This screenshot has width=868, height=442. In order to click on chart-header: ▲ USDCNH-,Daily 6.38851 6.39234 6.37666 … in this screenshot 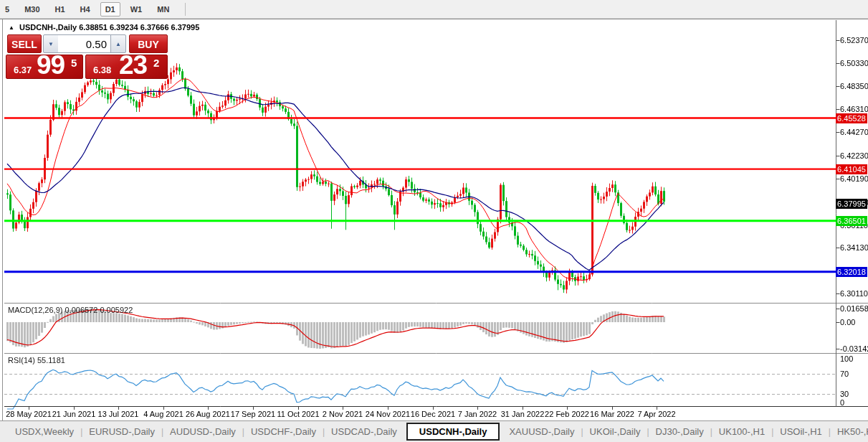, I will do `click(104, 27)`.